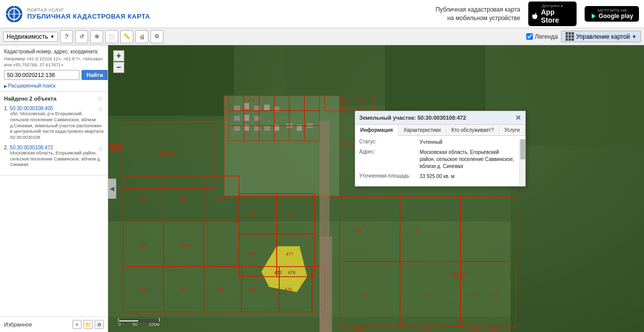  I want to click on result-1-link: 50:30:0030108:405, so click(53, 109).